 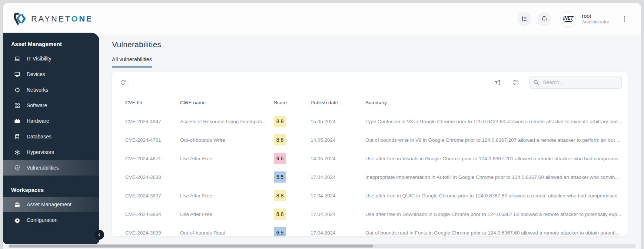 What do you see at coordinates (370, 140) in the screenshot?
I see `table-row: CVE-2024-4761Out-of-bounds Write8.814.05…` at bounding box center [370, 140].